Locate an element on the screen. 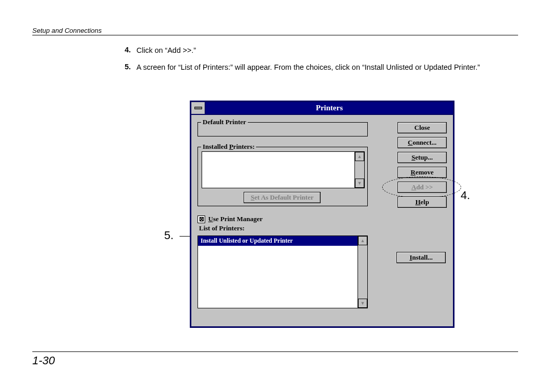 Image resolution: width=554 pixels, height=392 pixels. window-title: Printers is located at coordinates (329, 108).